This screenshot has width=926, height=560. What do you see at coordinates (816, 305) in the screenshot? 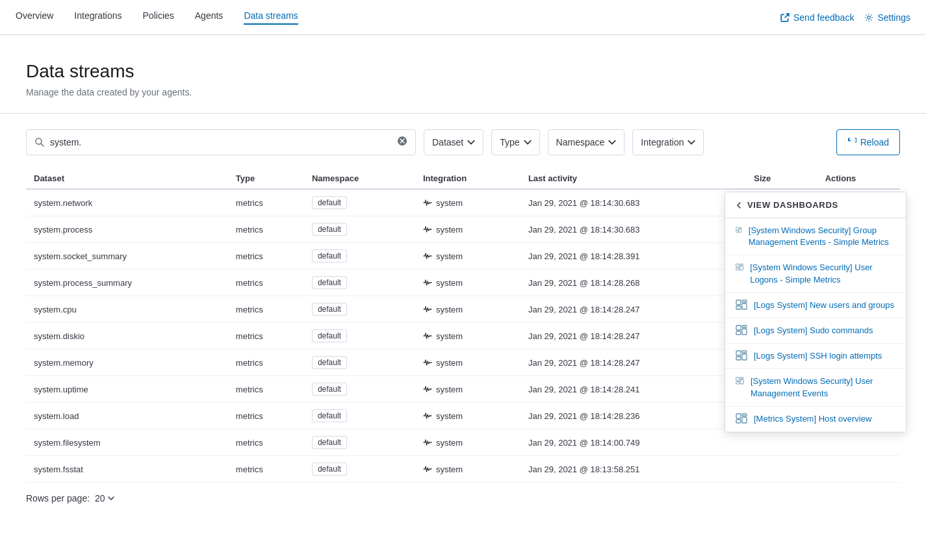
I see `dashboard-panel-item: [Logs System] New users and groups` at bounding box center [816, 305].